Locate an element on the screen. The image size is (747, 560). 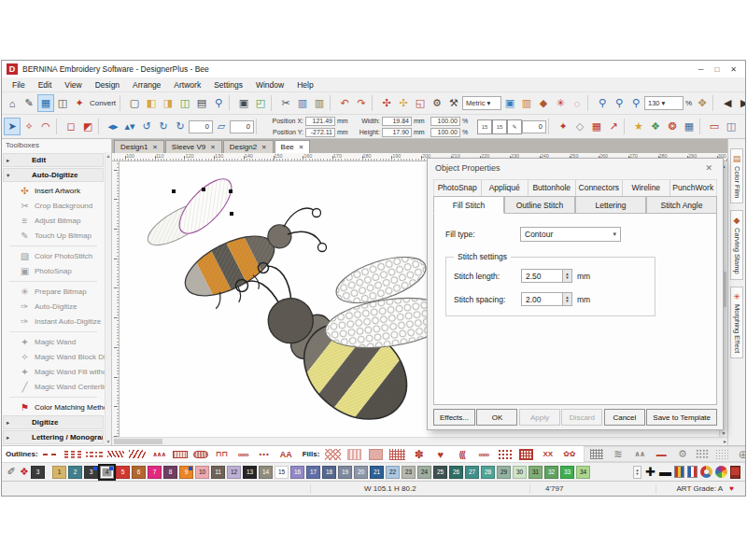
document-tab: Sleeve V9 ✕ is located at coordinates (194, 147).